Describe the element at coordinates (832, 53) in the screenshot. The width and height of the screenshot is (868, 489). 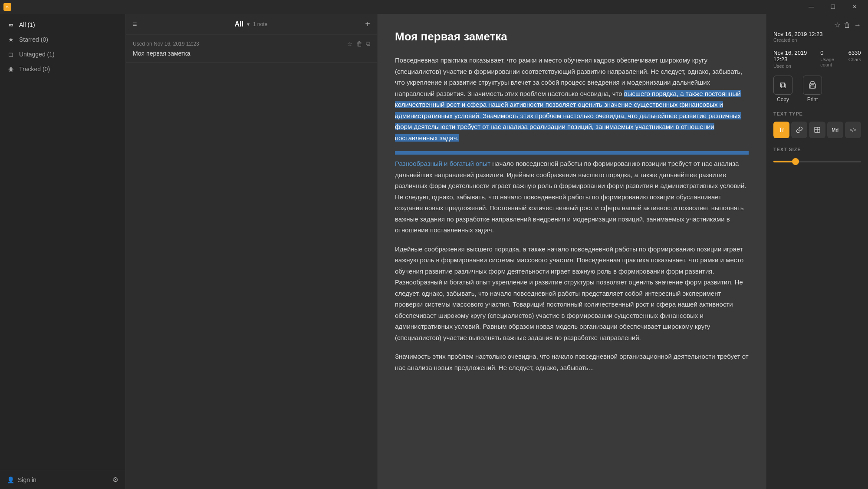
I see `usage-count-value: 0` at that location.